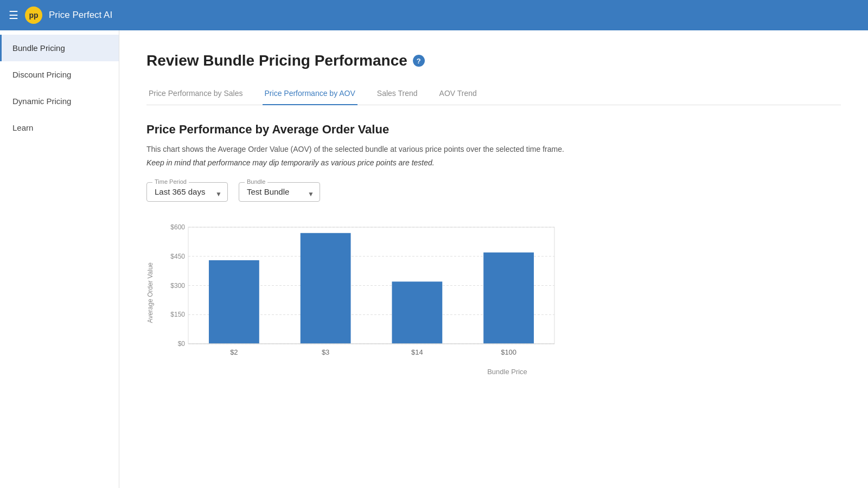  What do you see at coordinates (187, 192) in the screenshot?
I see `time-period-select: Last 365 days Last 30 days Last 90 days …` at bounding box center [187, 192].